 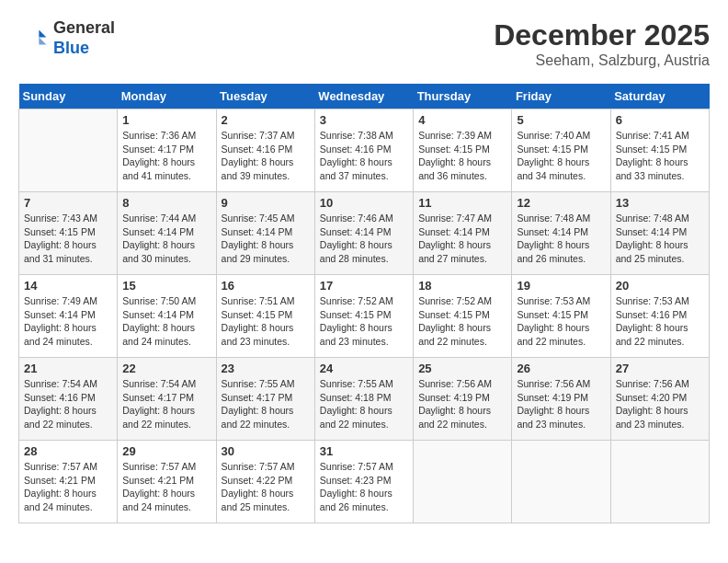 I want to click on day-number: 8, so click(x=166, y=202).